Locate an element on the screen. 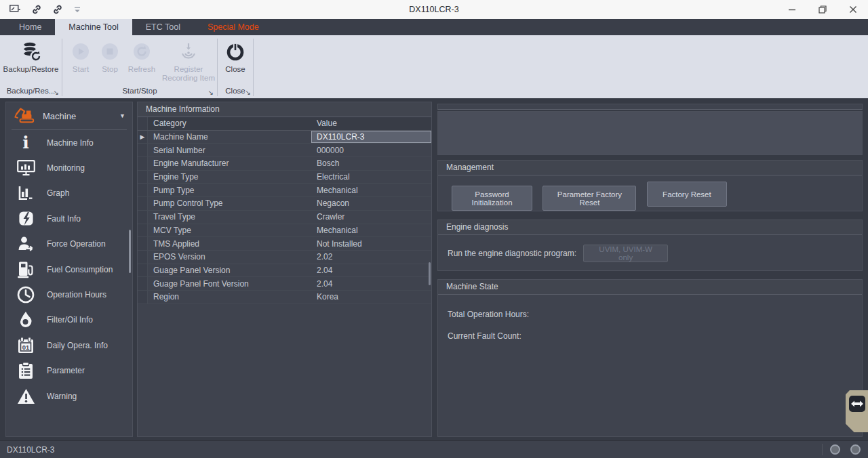 This screenshot has height=458, width=868. sidebar-item-force-operation: Force Operation is located at coordinates (69, 244).